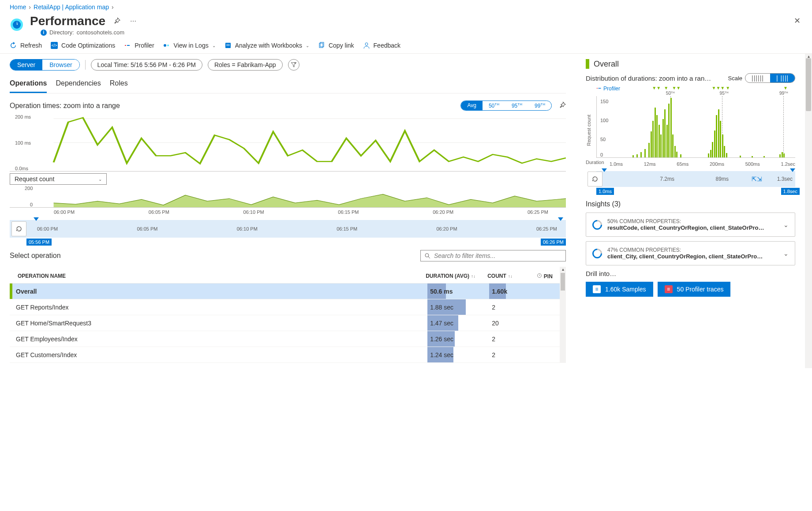  I want to click on col-count: COUNT↑↓, so click(509, 276).